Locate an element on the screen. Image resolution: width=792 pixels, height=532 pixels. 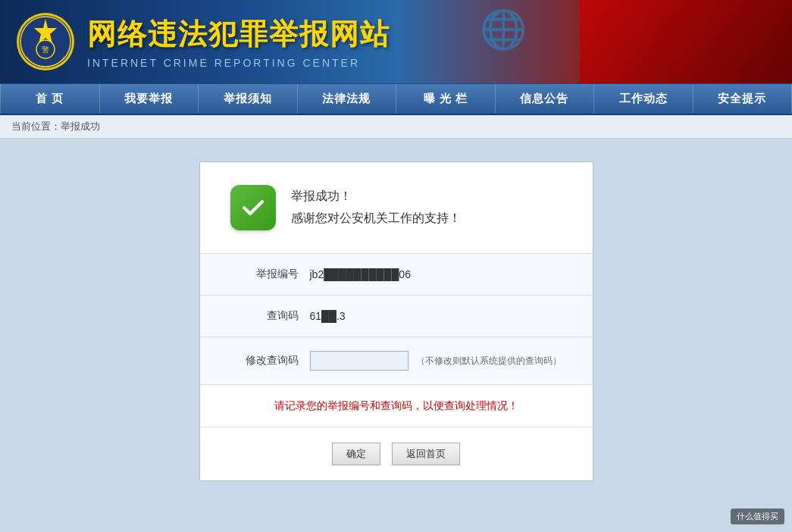
police-emblem: 警 is located at coordinates (45, 42).